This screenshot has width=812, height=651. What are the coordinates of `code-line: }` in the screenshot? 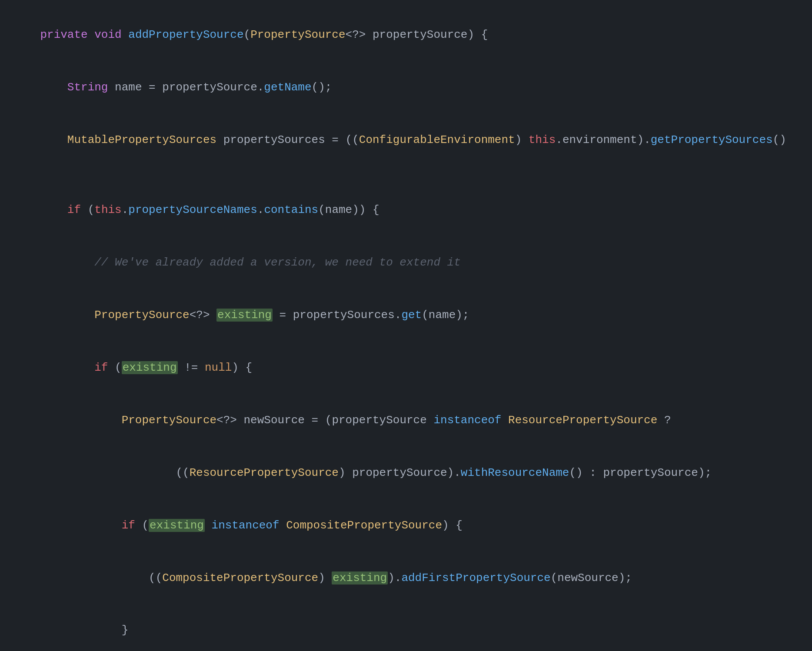 It's located at (406, 628).